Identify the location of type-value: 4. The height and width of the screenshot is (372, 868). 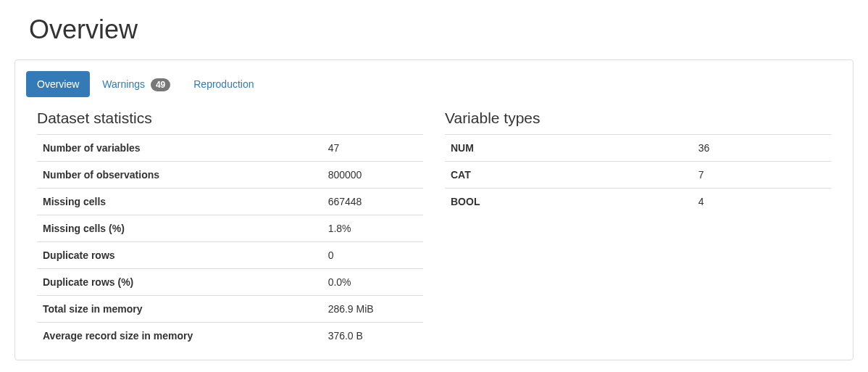
(762, 202).